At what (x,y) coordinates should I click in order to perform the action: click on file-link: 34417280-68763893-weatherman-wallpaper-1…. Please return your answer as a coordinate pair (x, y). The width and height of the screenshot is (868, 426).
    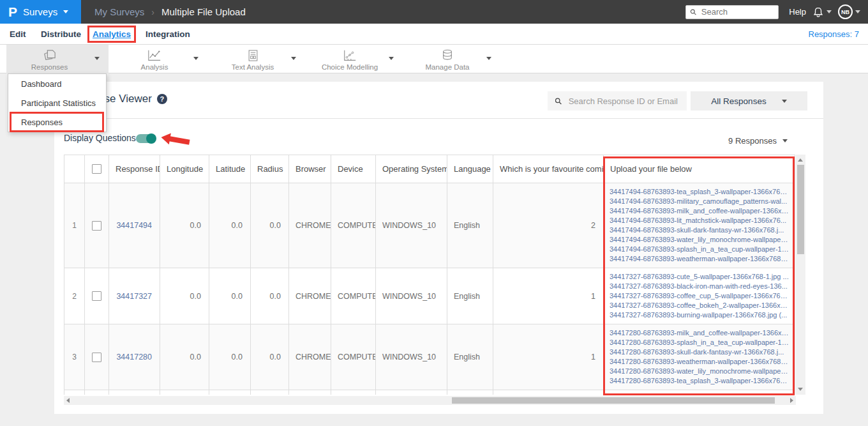
    Looking at the image, I should click on (700, 361).